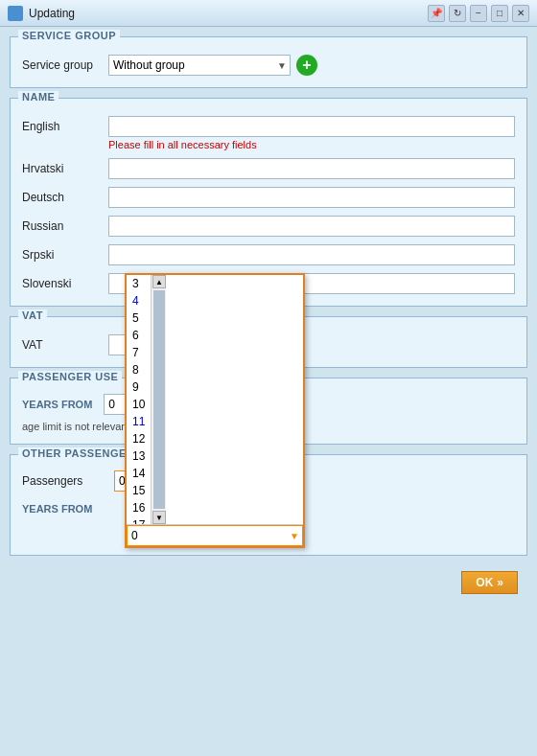  I want to click on dropdown-overlay: 34567891011121314151617181920 ▲ ▼ 0 ▼, so click(215, 410).